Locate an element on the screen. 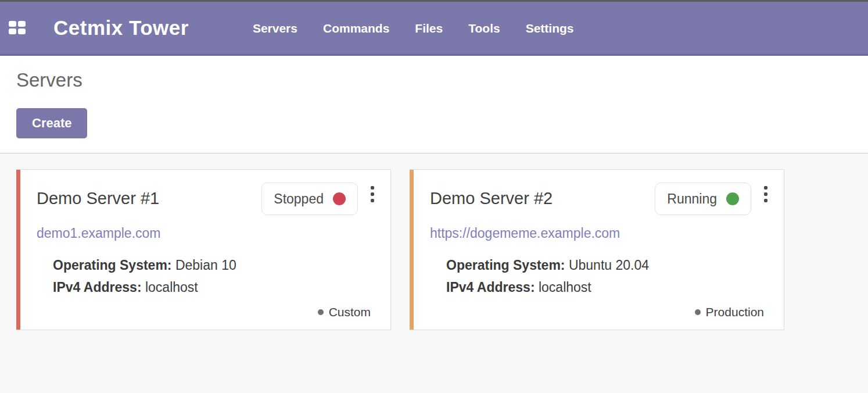 Image resolution: width=868 pixels, height=393 pixels. create-button: Create is located at coordinates (52, 123).